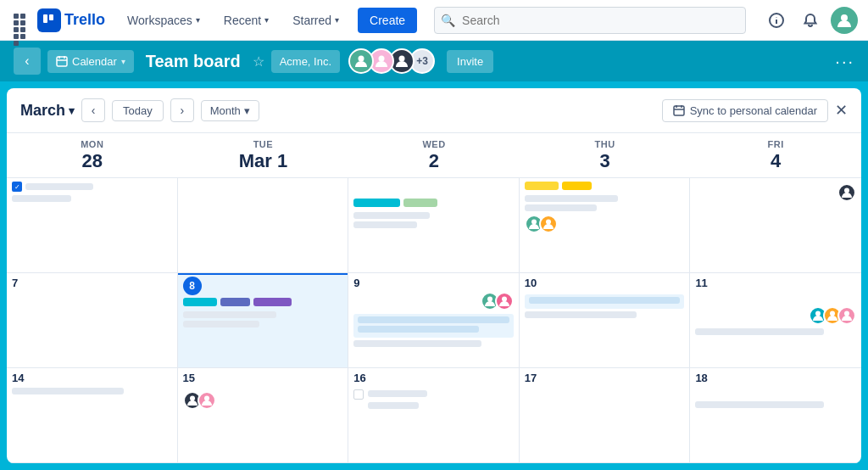 This screenshot has width=868, height=470. I want to click on day-cell-9: 9, so click(434, 321).